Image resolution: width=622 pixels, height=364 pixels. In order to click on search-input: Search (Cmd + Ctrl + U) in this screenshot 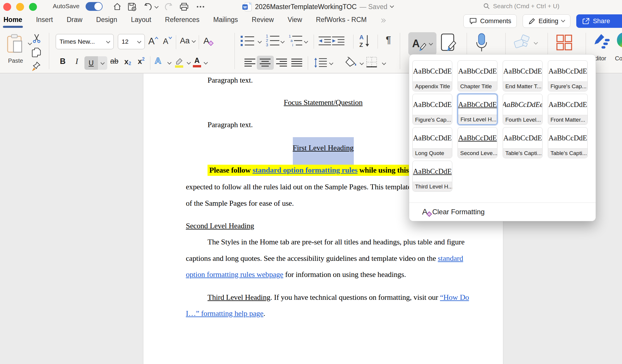, I will do `click(521, 6)`.